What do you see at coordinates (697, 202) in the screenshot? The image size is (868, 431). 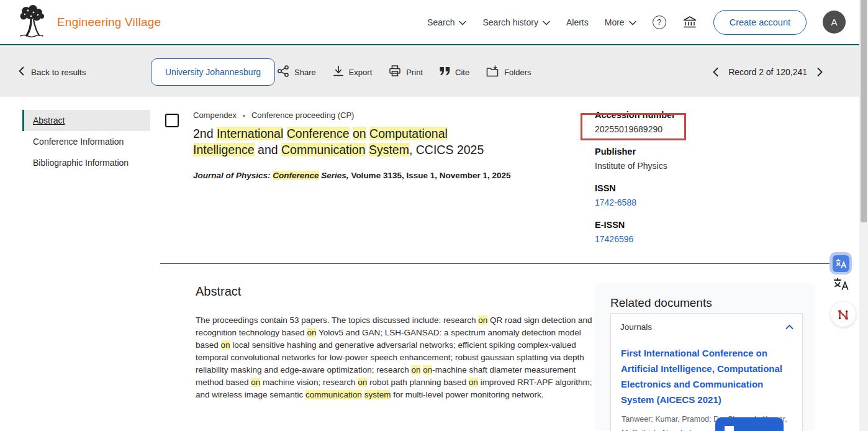 I see `issn-link: 1742-6588` at bounding box center [697, 202].